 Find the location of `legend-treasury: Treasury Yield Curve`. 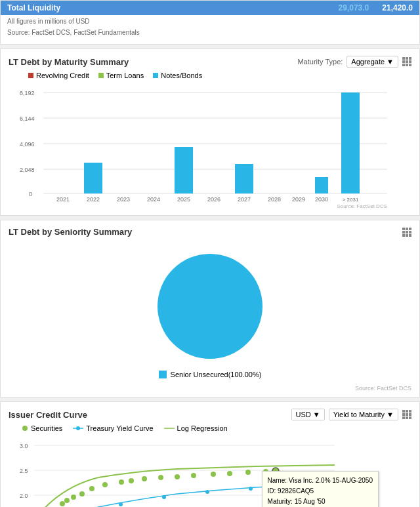

legend-treasury: Treasury Yield Curve is located at coordinates (113, 428).